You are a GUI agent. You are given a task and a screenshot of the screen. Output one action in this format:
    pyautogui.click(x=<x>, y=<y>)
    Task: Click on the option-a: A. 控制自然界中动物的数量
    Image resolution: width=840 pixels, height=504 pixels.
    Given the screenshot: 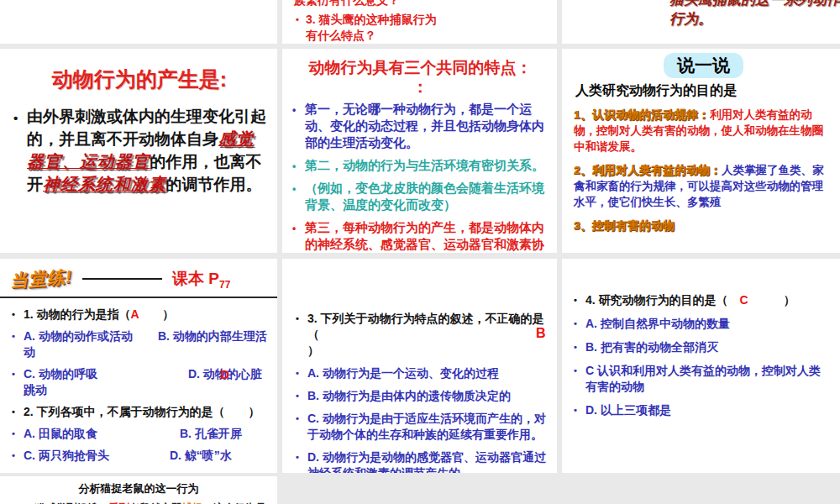 What is the action you would take?
    pyautogui.click(x=702, y=324)
    